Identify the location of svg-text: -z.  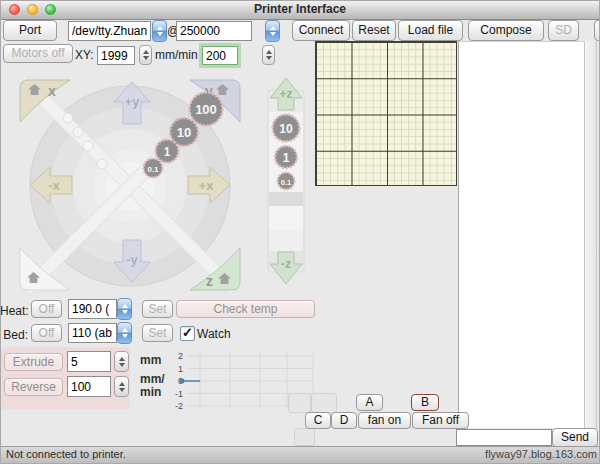
(286, 264).